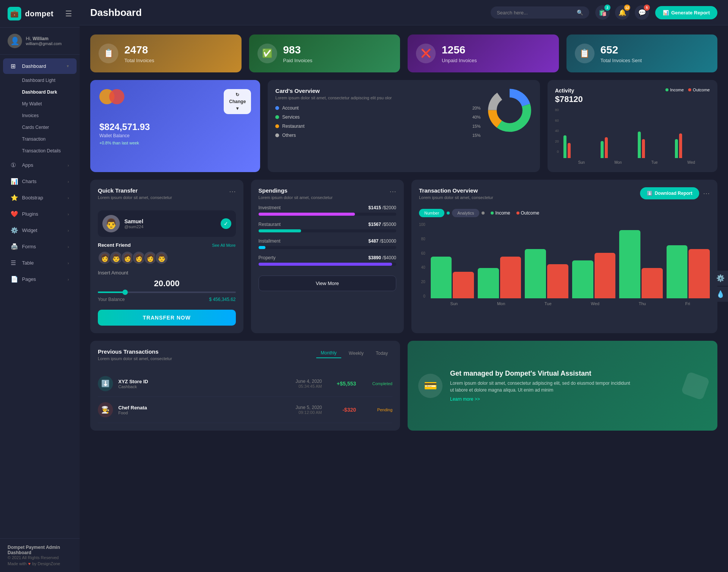 This screenshot has height=572, width=728. I want to click on txn-info-1: XYZ Store ID Cashback, so click(133, 384).